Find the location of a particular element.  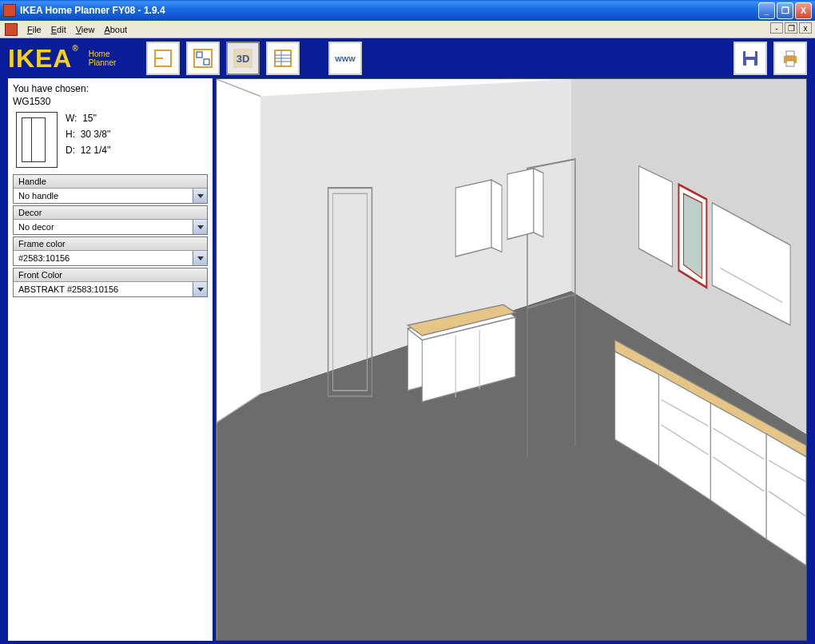

close-button: X is located at coordinates (804, 11).